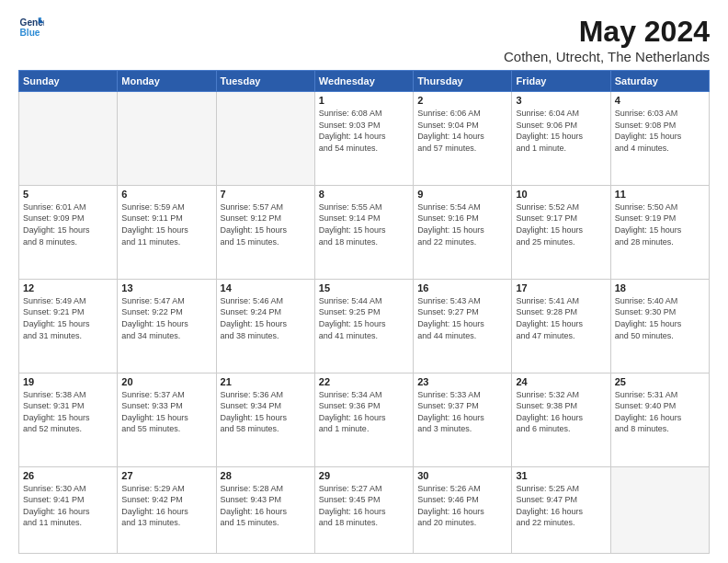 The image size is (728, 563). I want to click on location: Cothen, Utrecht, The Netherlands, so click(607, 57).